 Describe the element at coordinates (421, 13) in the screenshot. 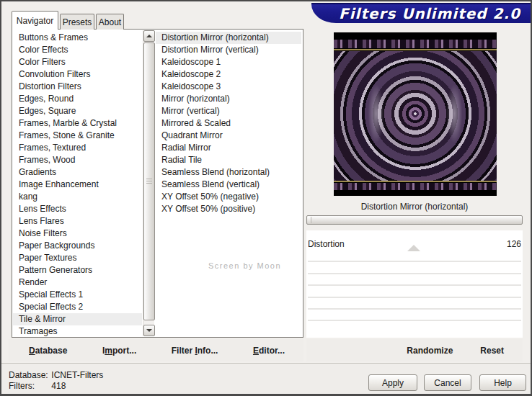

I see `title-banner: Filters Unlimited 2.0` at that location.